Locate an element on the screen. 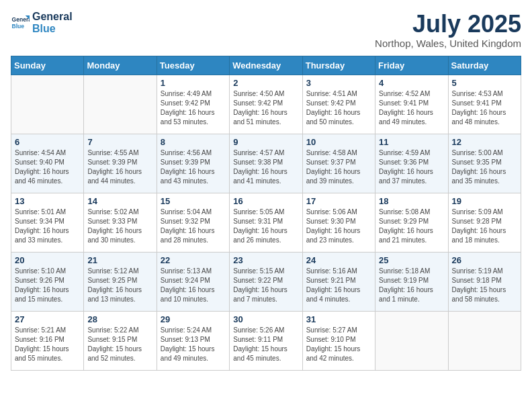  day-info: Sunrise: 4:51 AMSunset: 9:42 PMDaylight:… is located at coordinates (339, 108).